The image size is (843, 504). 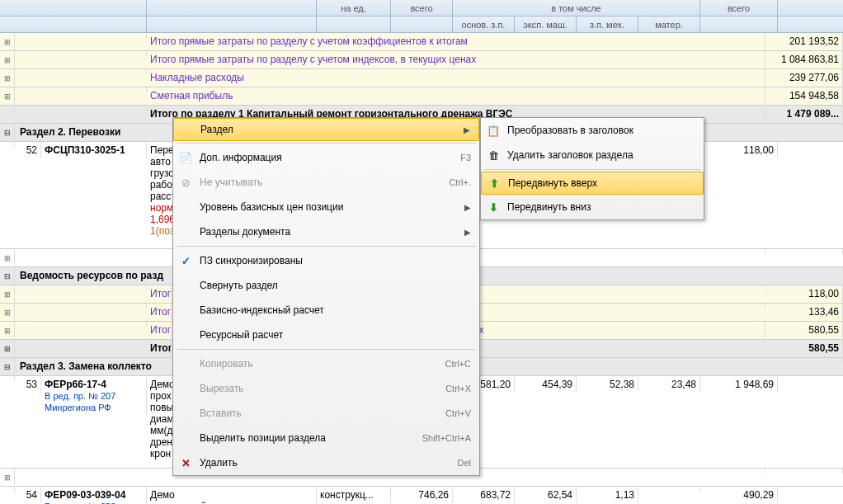 What do you see at coordinates (456, 41) in the screenshot?
I see `summary-label: Итого прямые затраты по разделу с учетом…` at bounding box center [456, 41].